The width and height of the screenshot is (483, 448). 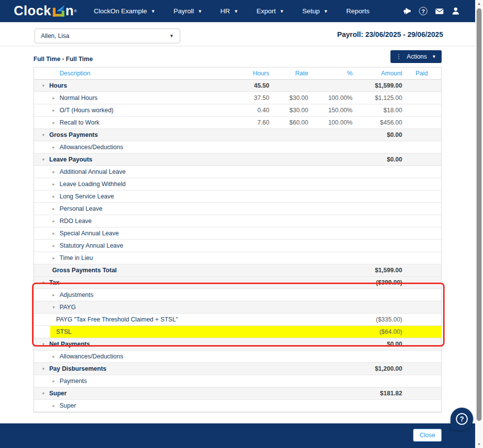 I want to click on nav-item-payroll: Payroll ▼, so click(x=188, y=11).